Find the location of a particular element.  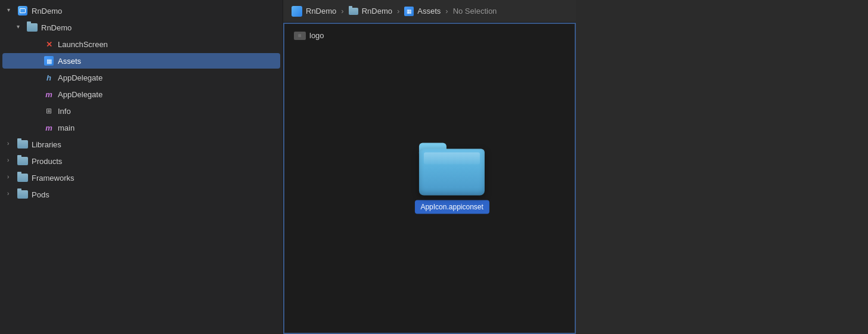

sidebar-label-launchscreen: LaunchScreen is located at coordinates (83, 44).